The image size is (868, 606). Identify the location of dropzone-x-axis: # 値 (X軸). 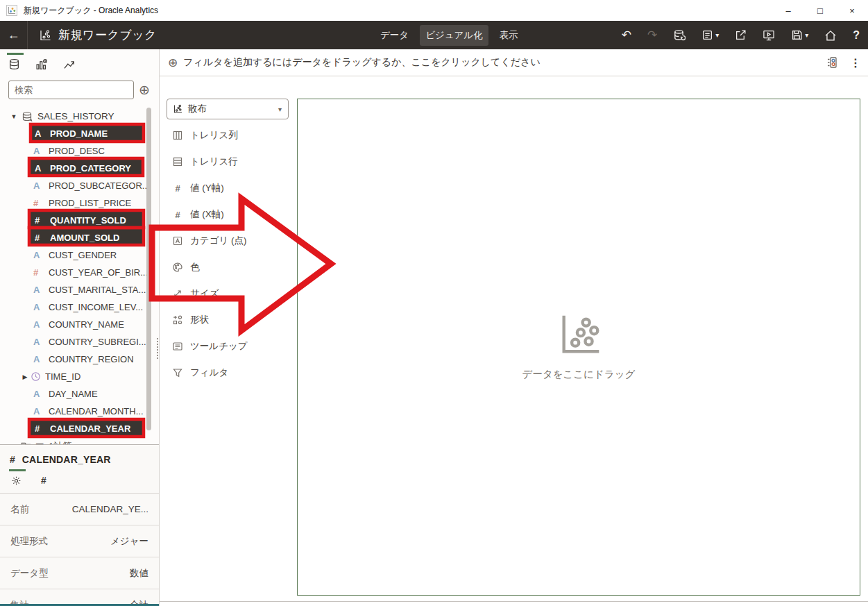
(228, 214).